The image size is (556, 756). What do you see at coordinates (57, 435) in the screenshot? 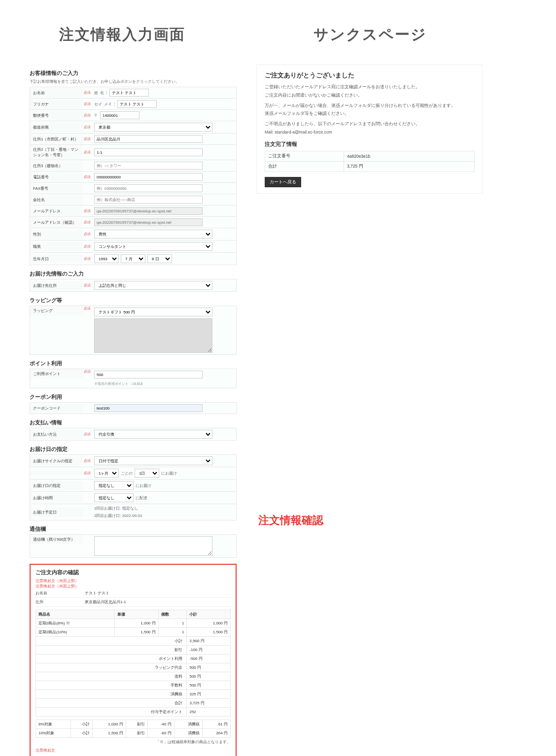
I see `label-payment: お支払い方法` at bounding box center [57, 435].